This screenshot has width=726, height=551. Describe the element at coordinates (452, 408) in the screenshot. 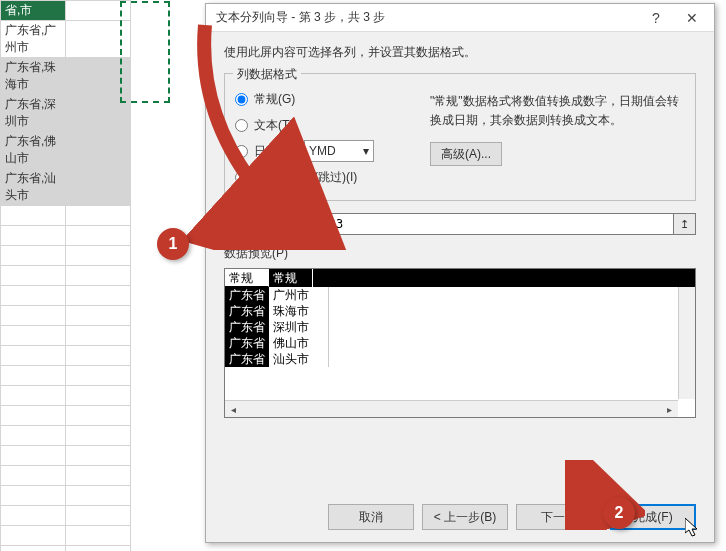

I see `horizontal-scrollbar: ◂ ▸` at that location.